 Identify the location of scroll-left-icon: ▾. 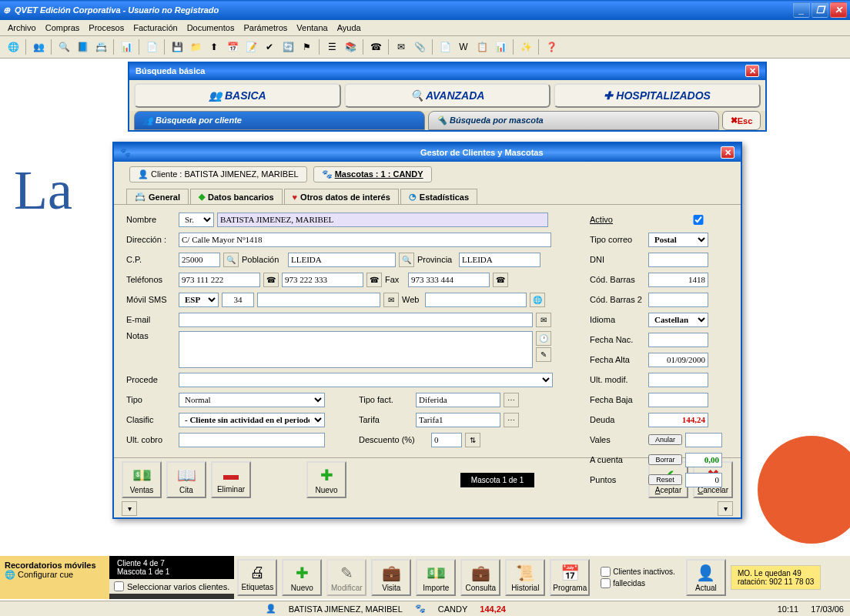
(129, 508).